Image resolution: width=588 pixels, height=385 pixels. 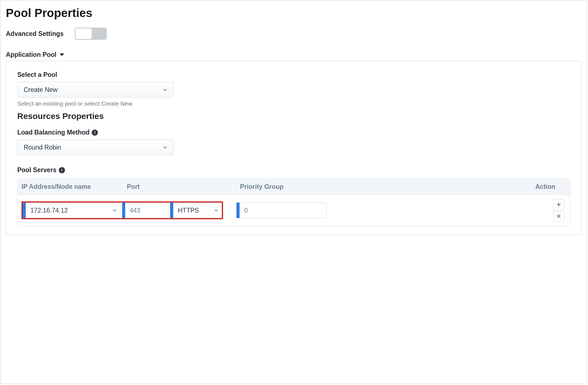 I want to click on table-row: 172.16.74.12 443 HTTPS, so click(x=294, y=210).